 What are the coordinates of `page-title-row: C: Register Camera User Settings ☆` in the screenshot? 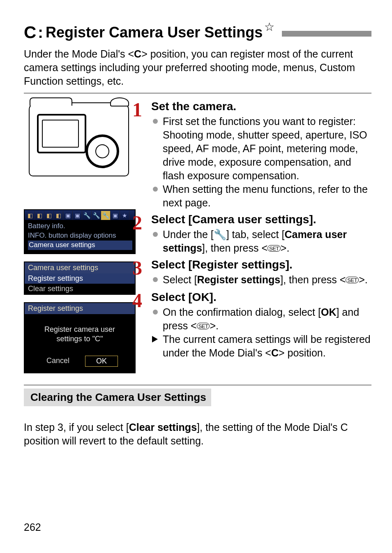 It's located at (198, 32).